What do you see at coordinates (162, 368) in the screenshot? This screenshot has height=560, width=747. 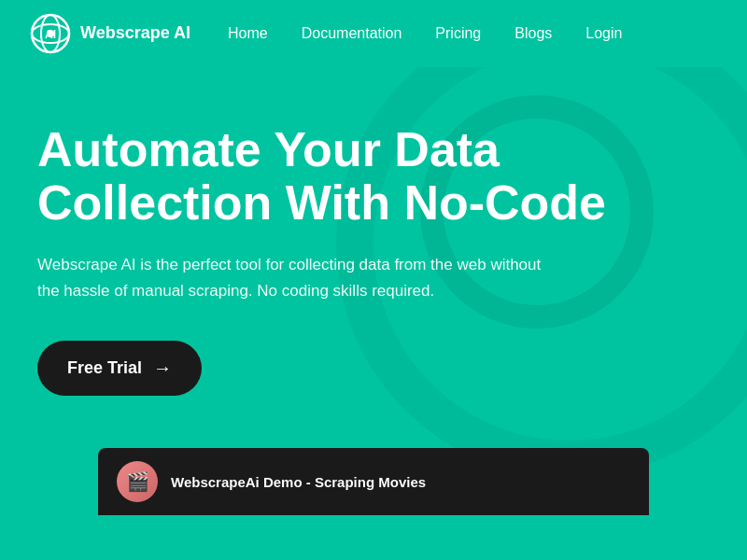 I see `cta-arrow-icon: →` at bounding box center [162, 368].